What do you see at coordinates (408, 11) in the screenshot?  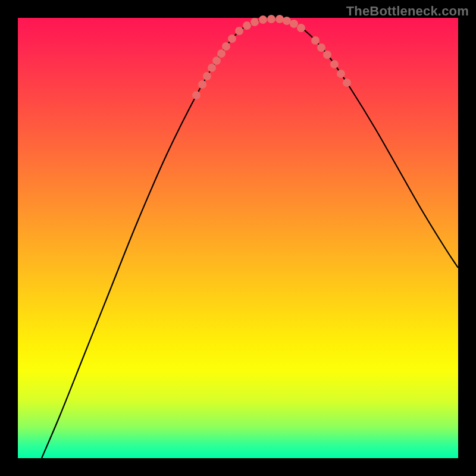 I see `watermark-label: TheBottleneck.com` at bounding box center [408, 11].